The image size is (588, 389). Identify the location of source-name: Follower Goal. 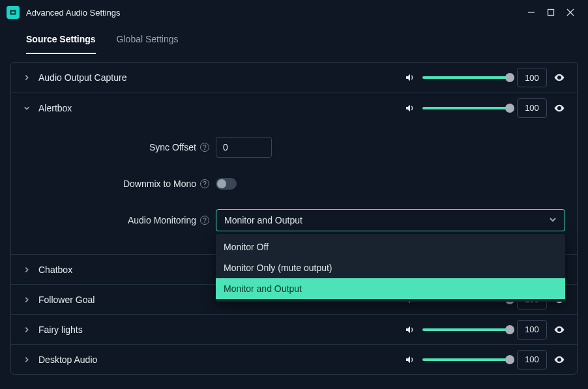
(66, 300).